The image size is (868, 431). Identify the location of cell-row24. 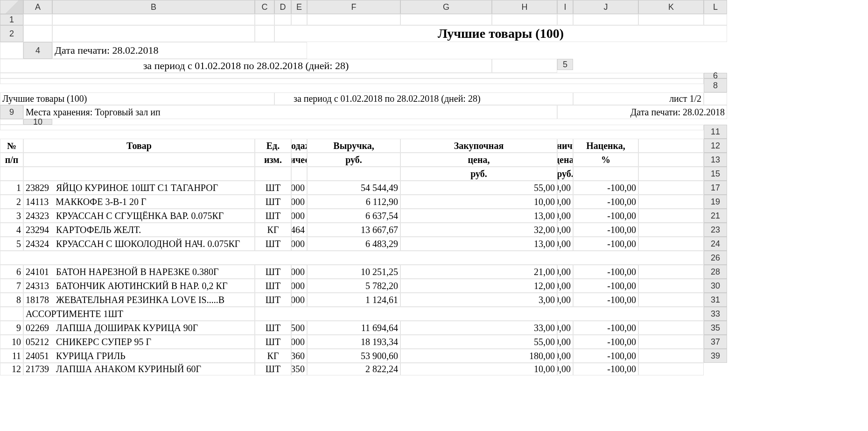
(352, 258).